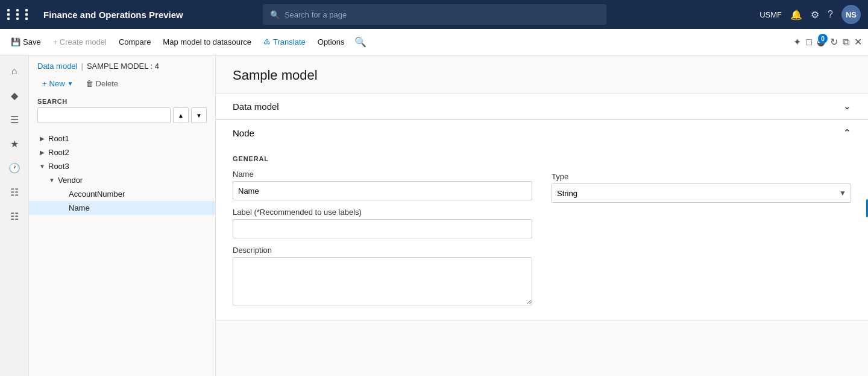 This screenshot has width=868, height=376. What do you see at coordinates (382, 281) in the screenshot?
I see `description-field` at bounding box center [382, 281].